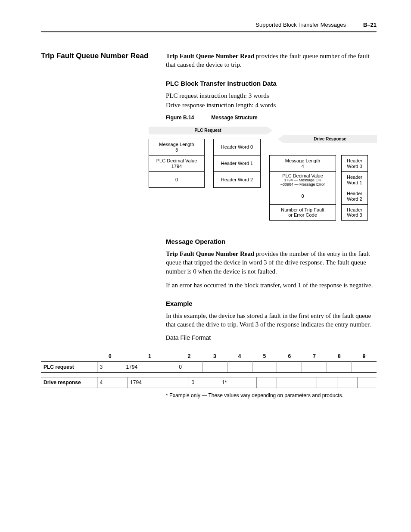  What do you see at coordinates (69, 357) in the screenshot?
I see `col-head` at bounding box center [69, 357].